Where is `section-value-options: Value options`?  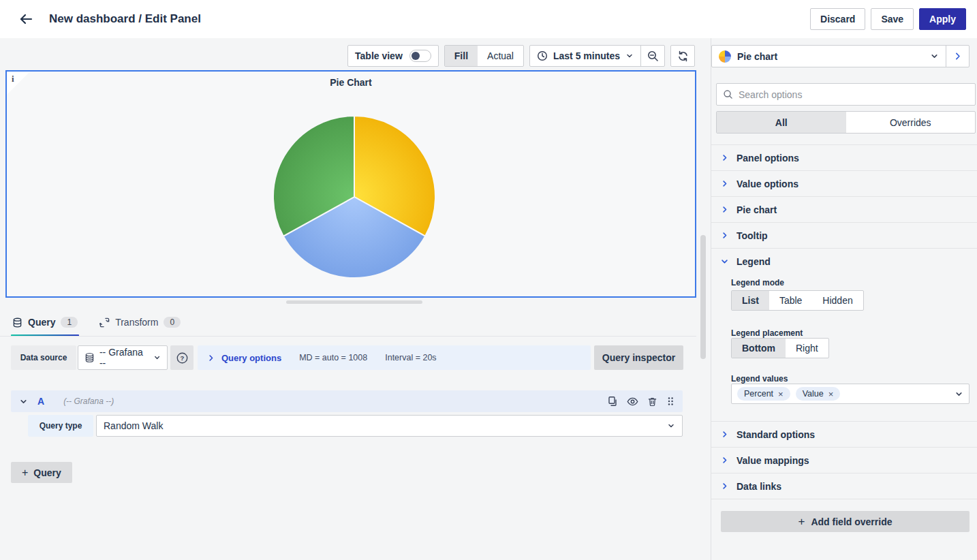
section-value-options: Value options is located at coordinates (844, 183).